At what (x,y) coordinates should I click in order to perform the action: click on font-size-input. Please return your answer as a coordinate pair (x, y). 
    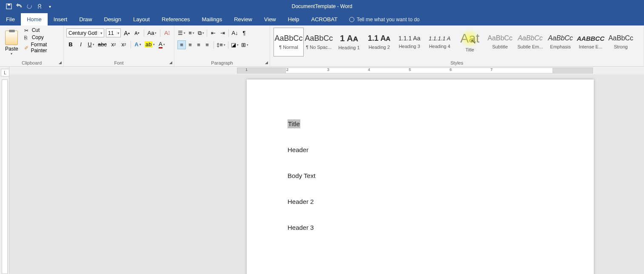
    Looking at the image, I should click on (111, 33).